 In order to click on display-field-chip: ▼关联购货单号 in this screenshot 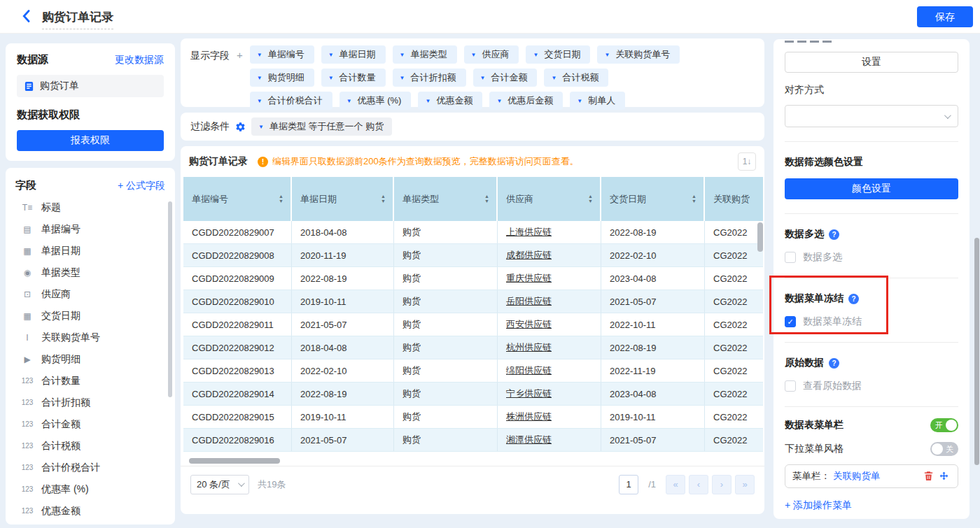, I will do `click(638, 55)`.